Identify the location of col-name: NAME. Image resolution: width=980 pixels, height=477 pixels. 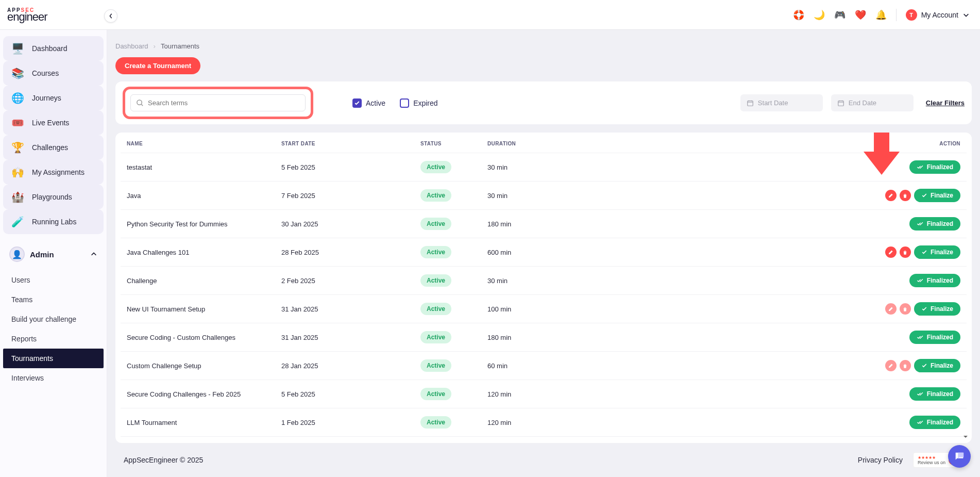
(198, 143).